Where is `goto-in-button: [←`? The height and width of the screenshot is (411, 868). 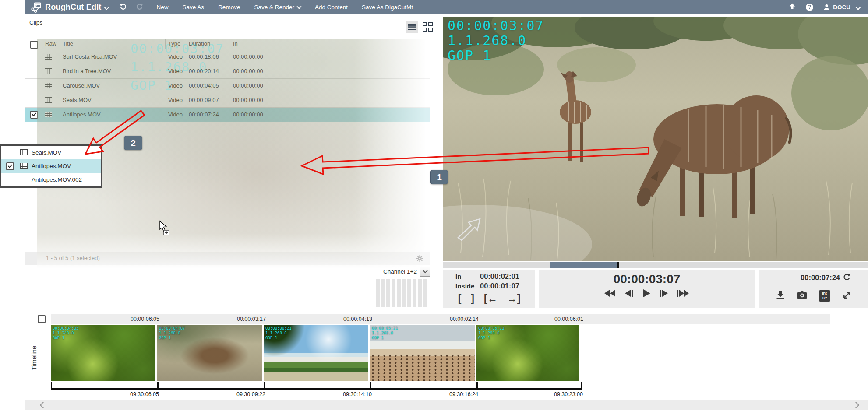 goto-in-button: [← is located at coordinates (490, 299).